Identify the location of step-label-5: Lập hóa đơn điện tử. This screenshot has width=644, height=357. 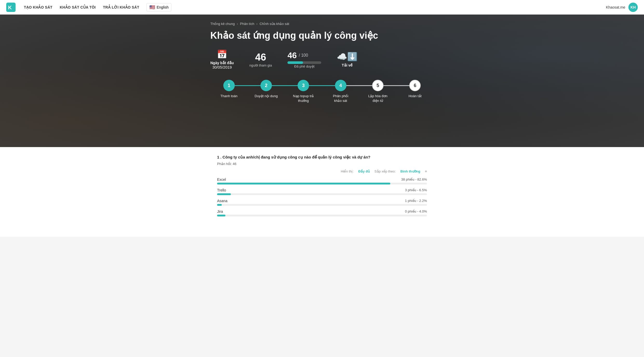
(378, 98).